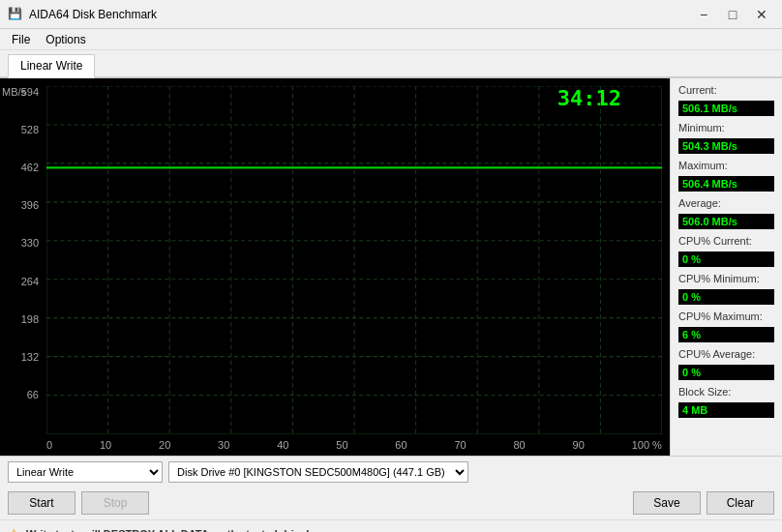 The image size is (782, 532). What do you see at coordinates (105, 445) in the screenshot?
I see `x-label-10: 10` at bounding box center [105, 445].